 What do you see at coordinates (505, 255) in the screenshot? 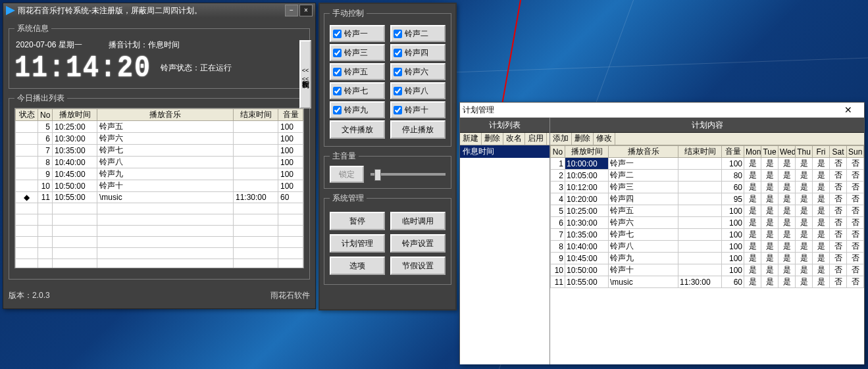
I see `plan-list: 作息时间` at bounding box center [505, 255].